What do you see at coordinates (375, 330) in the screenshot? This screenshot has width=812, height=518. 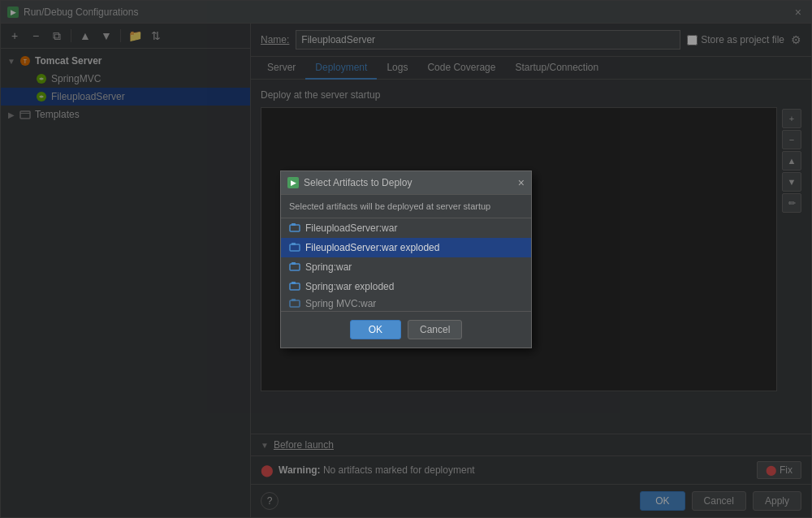 I see `modal-ok-button: OK` at bounding box center [375, 330].